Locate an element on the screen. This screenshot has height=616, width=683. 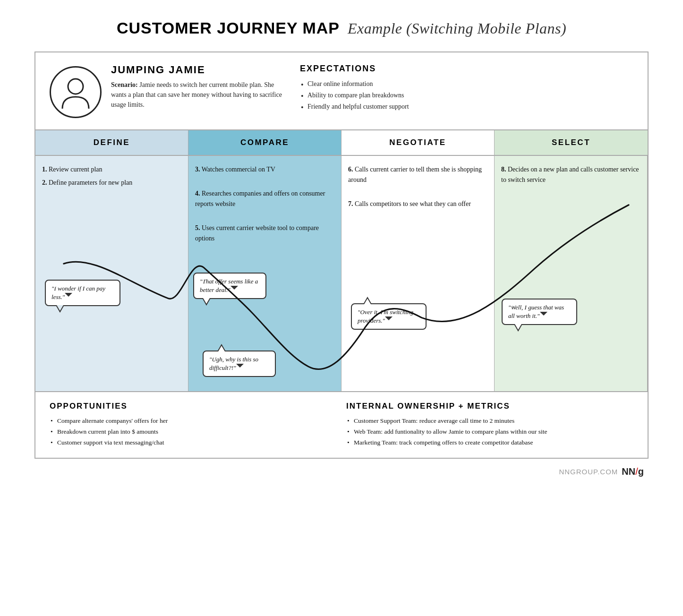
opportunities-title: OPPORTUNITIES is located at coordinates (193, 406).